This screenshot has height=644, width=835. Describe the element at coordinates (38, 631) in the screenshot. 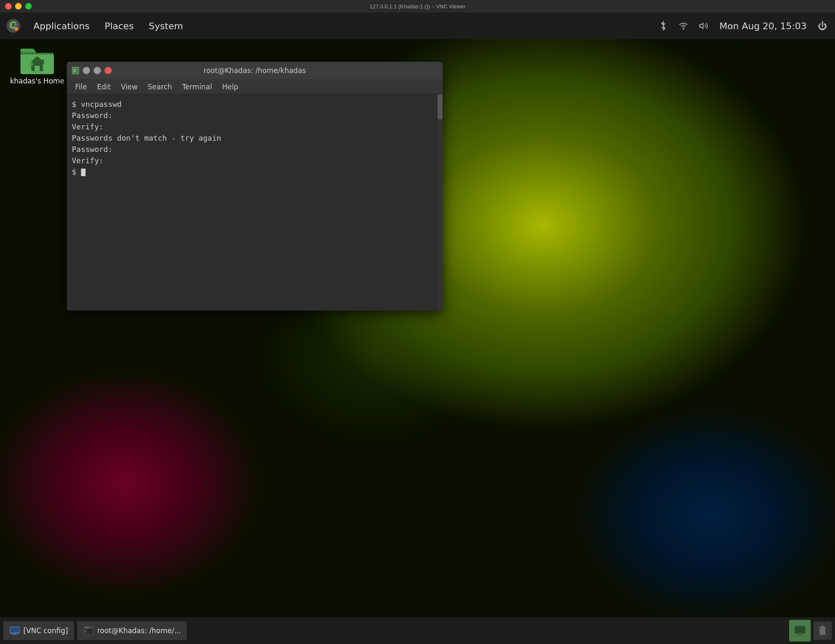

I see `taskbar-vnc-config: [VNC config]` at that location.